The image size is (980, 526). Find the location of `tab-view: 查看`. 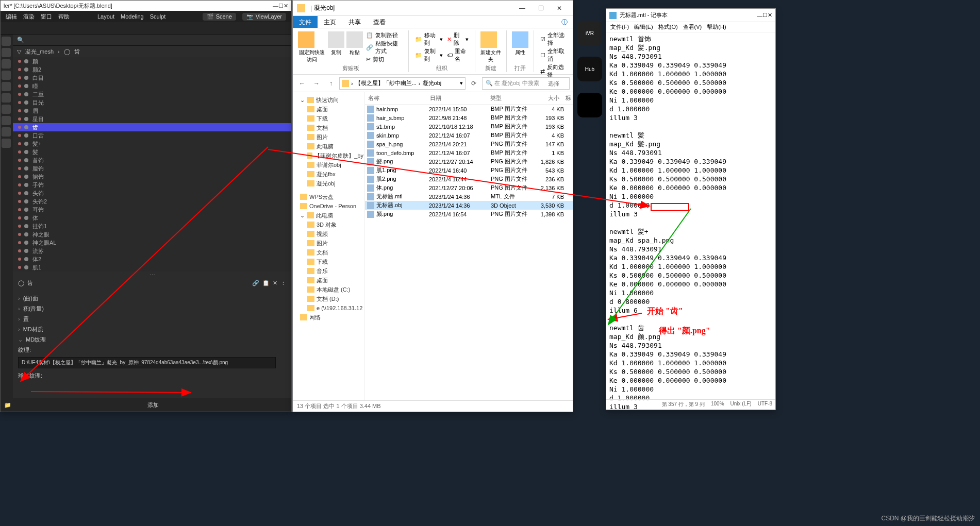

tab-view: 查看 is located at coordinates (379, 22).